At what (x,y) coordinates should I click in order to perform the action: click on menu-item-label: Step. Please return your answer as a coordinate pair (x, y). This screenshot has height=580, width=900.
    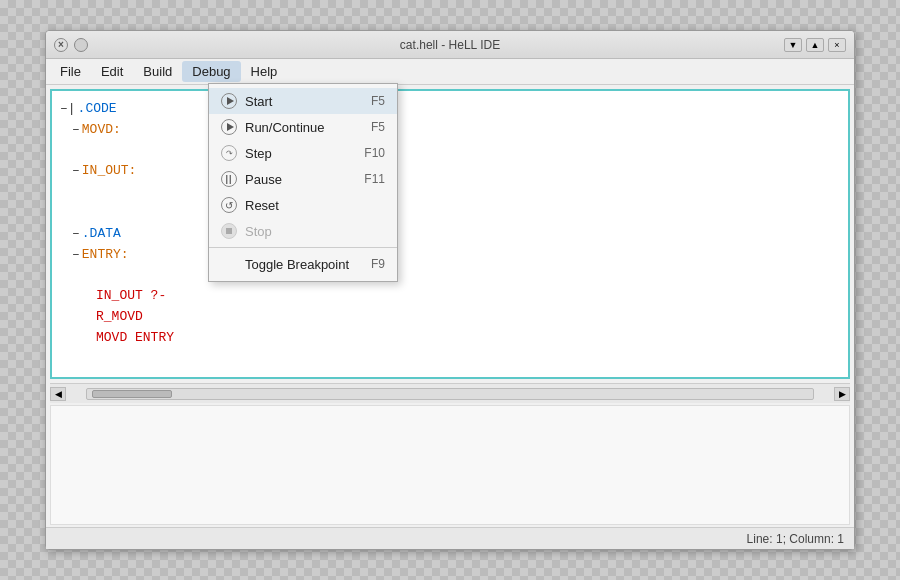
    Looking at the image, I should click on (304, 154).